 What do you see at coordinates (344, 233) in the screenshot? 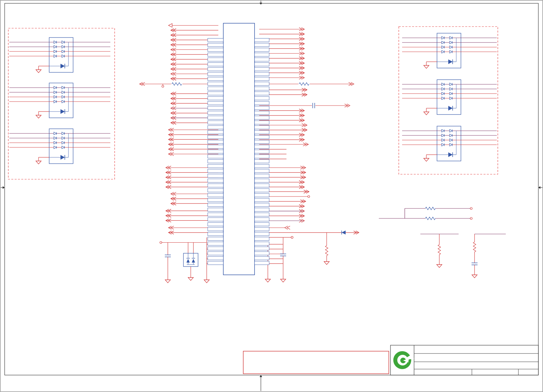
I see `diode-icon` at bounding box center [344, 233].